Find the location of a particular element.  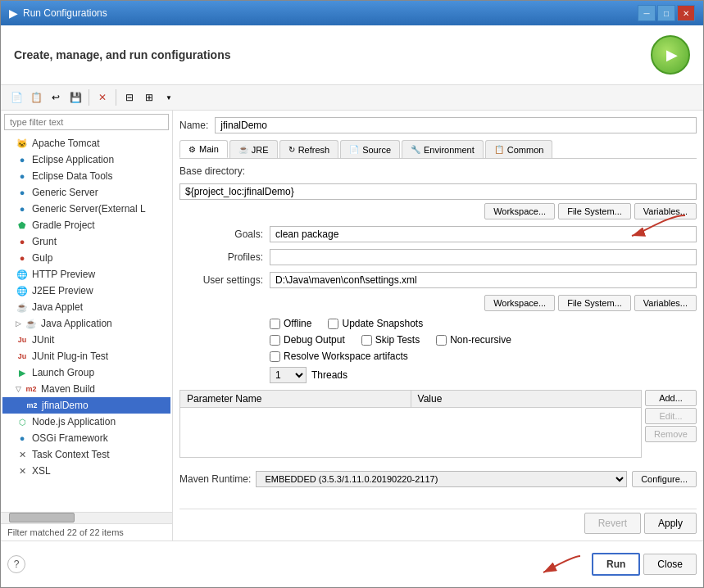

sidebar-item-http-preview: 🌐 HTTP Preview is located at coordinates (87, 274).